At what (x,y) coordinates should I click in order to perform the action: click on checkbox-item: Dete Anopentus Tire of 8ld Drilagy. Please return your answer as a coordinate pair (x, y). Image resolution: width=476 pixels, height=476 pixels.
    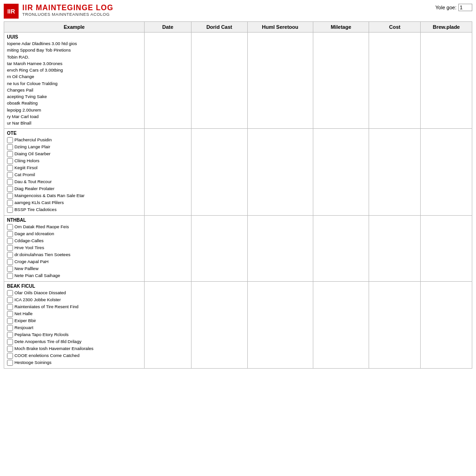
    Looking at the image, I should click on (74, 342).